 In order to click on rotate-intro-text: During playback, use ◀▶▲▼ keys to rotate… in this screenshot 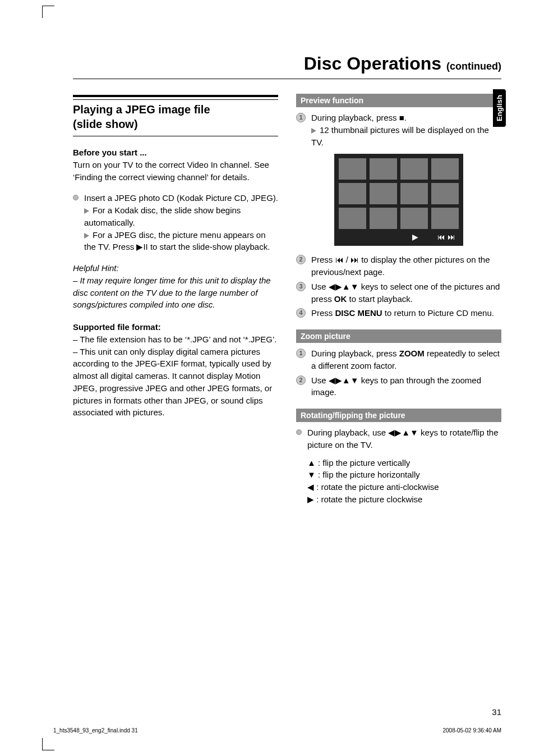, I will do `click(404, 439)`.